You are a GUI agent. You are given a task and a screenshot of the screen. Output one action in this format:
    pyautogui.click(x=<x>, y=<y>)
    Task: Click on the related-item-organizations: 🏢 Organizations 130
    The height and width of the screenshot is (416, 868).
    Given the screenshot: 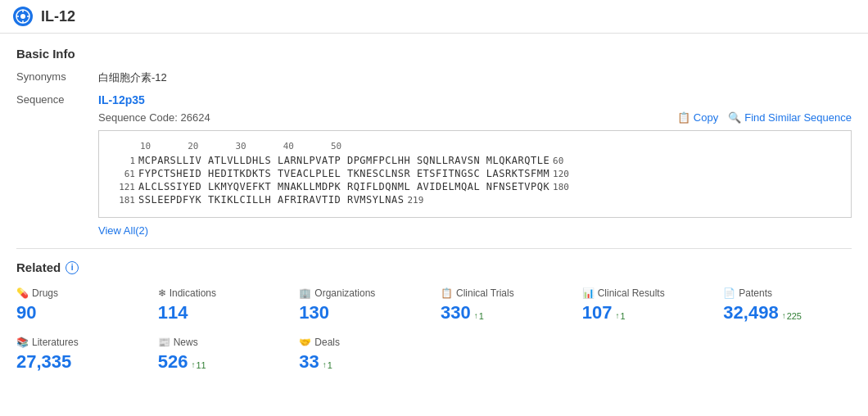 What is the action you would take?
    pyautogui.click(x=364, y=305)
    